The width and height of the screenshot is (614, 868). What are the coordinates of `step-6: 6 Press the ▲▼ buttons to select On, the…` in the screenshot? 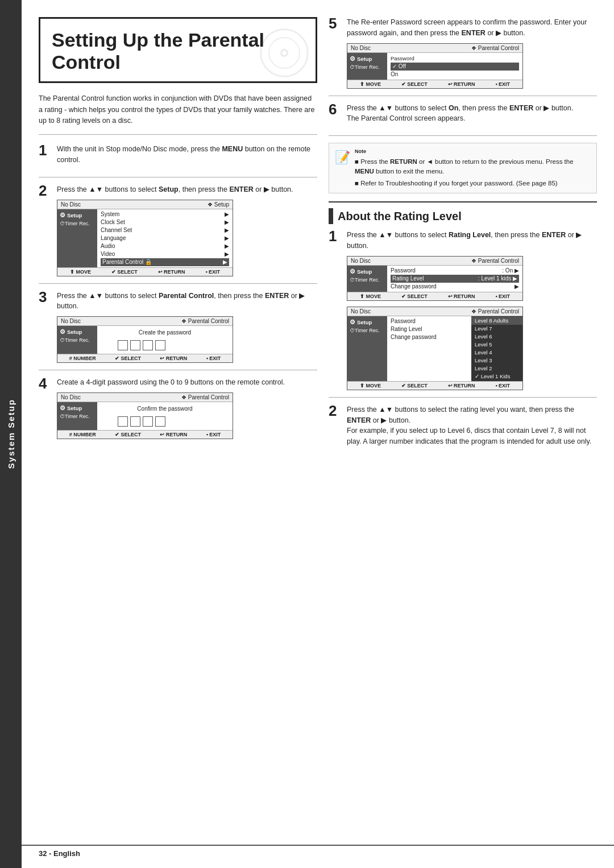 It's located at (463, 119).